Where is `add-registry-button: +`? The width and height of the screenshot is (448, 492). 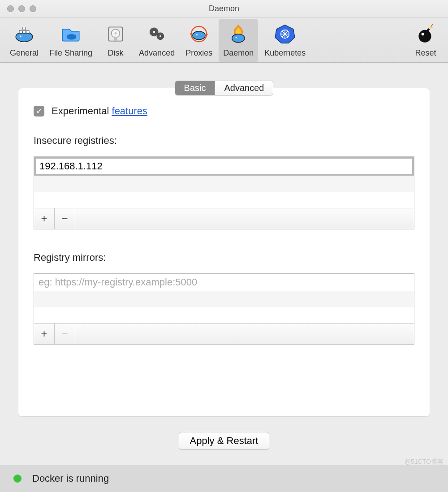 add-registry-button: + is located at coordinates (44, 219).